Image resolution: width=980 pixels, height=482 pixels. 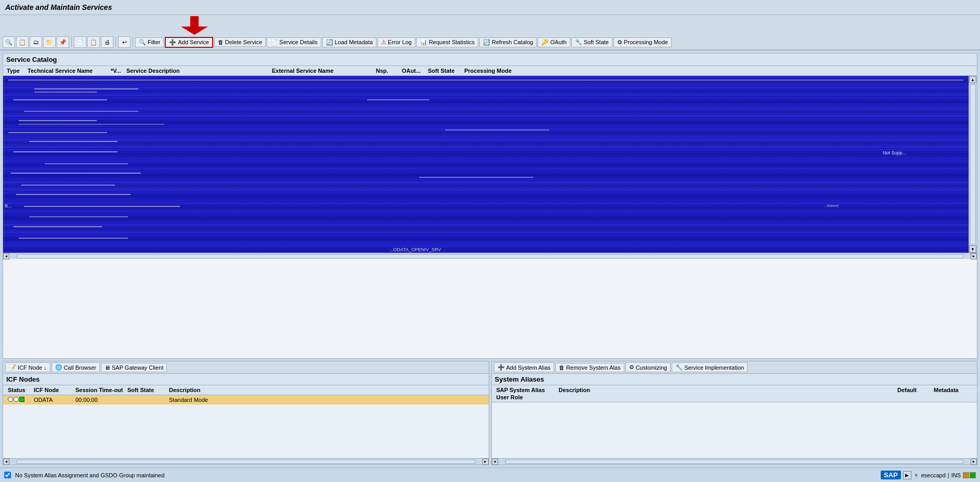 What do you see at coordinates (246, 368) in the screenshot?
I see `icf-panel-toolbar: 📝 ICF Node ↓ 🌐 Call Browser 🖥 SAP Gatewa…` at bounding box center [246, 368].